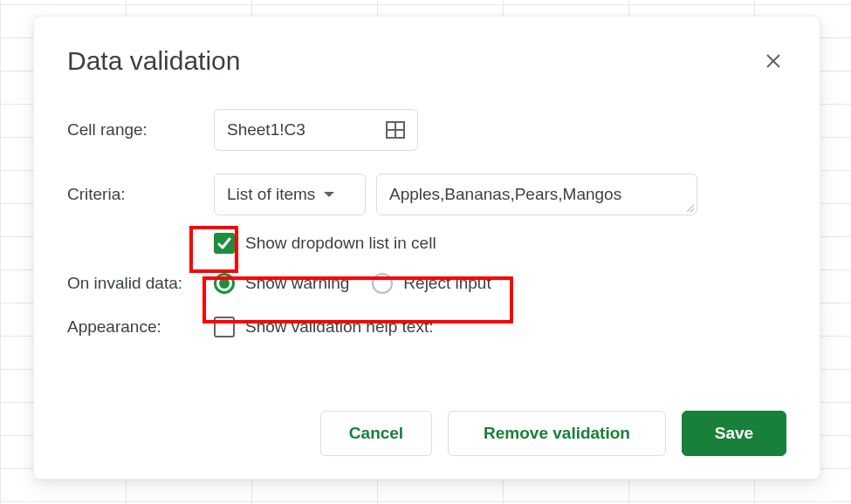 Image resolution: width=851 pixels, height=504 pixels. I want to click on show-warning-radio, so click(224, 283).